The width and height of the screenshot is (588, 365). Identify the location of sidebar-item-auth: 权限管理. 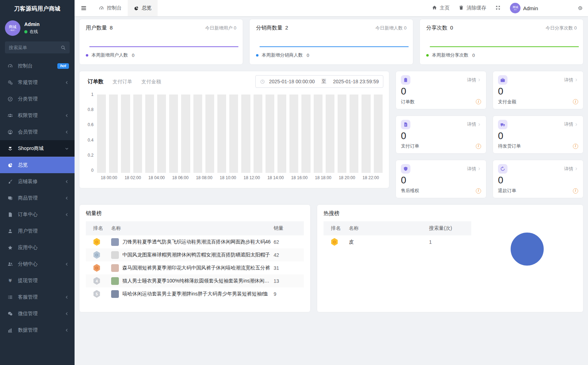
(37, 115).